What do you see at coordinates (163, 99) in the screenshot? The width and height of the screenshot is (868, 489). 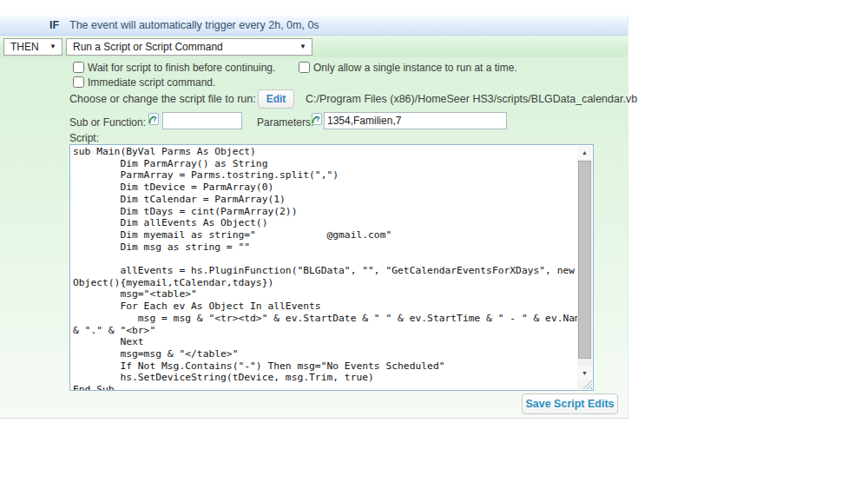 I see `script-file-label: Choose or change the script file to run:` at bounding box center [163, 99].